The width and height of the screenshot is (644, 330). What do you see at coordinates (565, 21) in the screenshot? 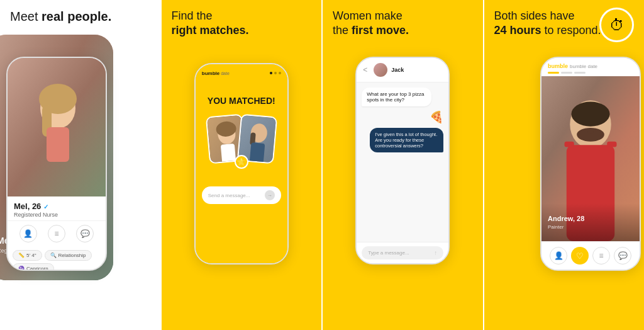
I see `panel-4-header: Both sides have 24 hours to respond.` at bounding box center [565, 21].